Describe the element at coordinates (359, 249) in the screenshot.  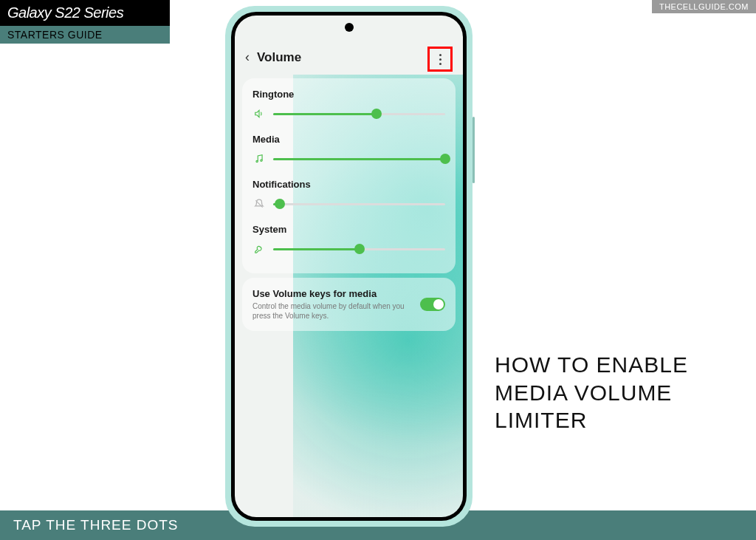
I see `system-slider` at that location.